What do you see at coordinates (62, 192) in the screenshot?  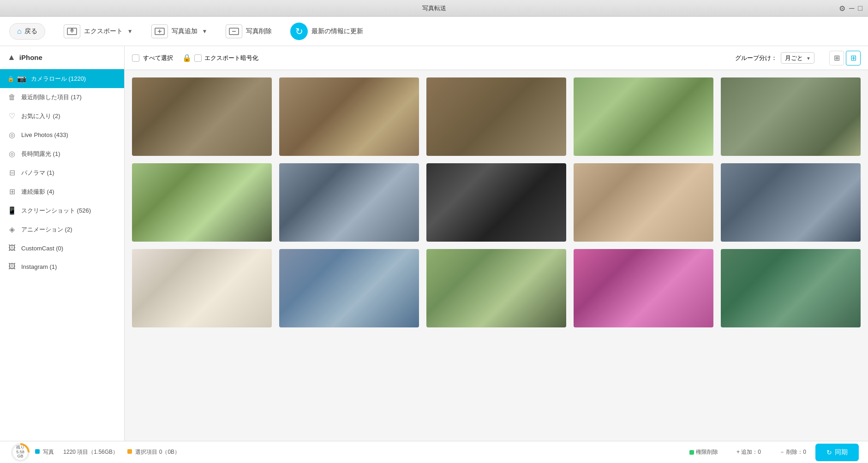 I see `sidebar-item-burst: ⊞ 連続撮影 (4)` at bounding box center [62, 192].